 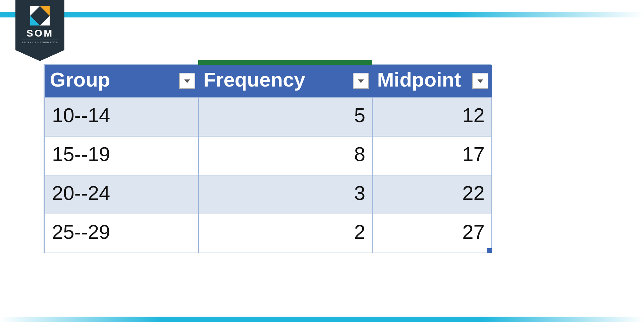 I want to click on column-header-midpoint: Midpoint, so click(x=432, y=81).